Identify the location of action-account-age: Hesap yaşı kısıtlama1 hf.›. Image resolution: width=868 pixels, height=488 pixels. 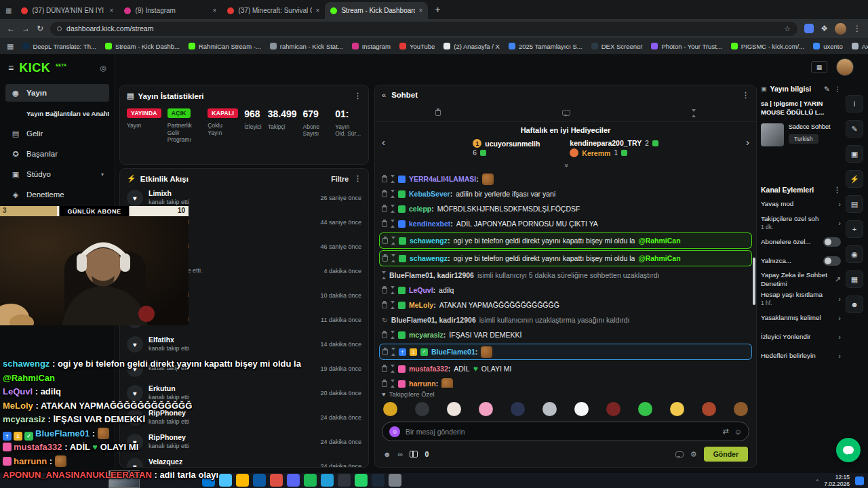
(801, 299).